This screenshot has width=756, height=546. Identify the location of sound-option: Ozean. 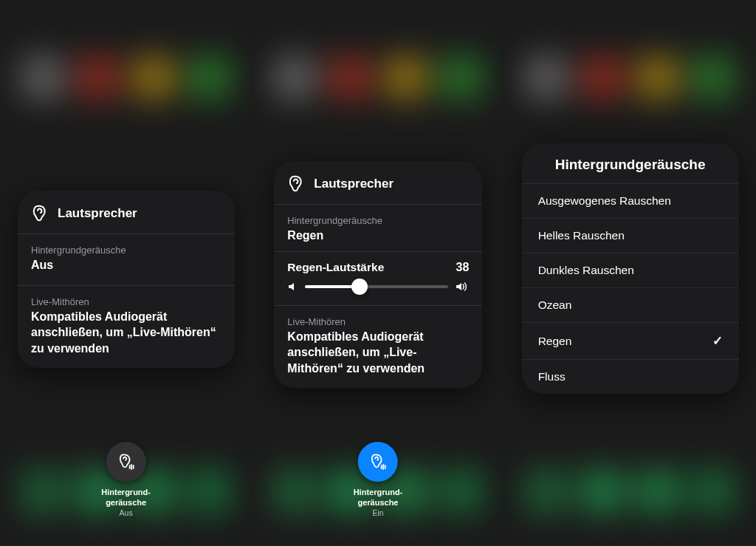
(630, 304).